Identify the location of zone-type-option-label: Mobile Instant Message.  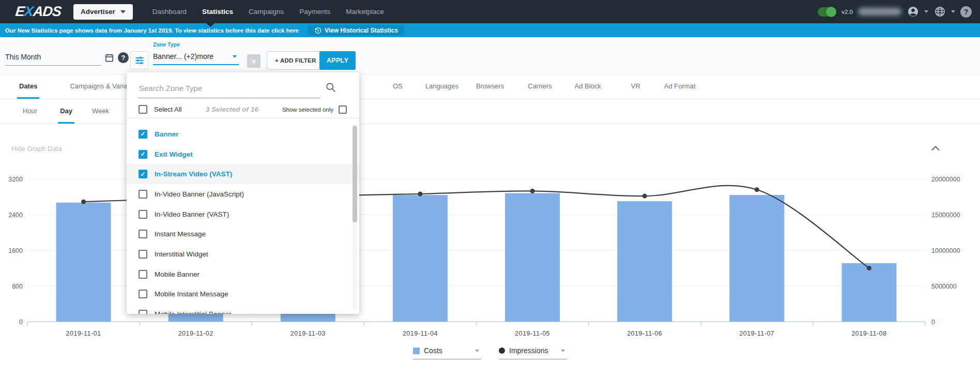
(191, 294).